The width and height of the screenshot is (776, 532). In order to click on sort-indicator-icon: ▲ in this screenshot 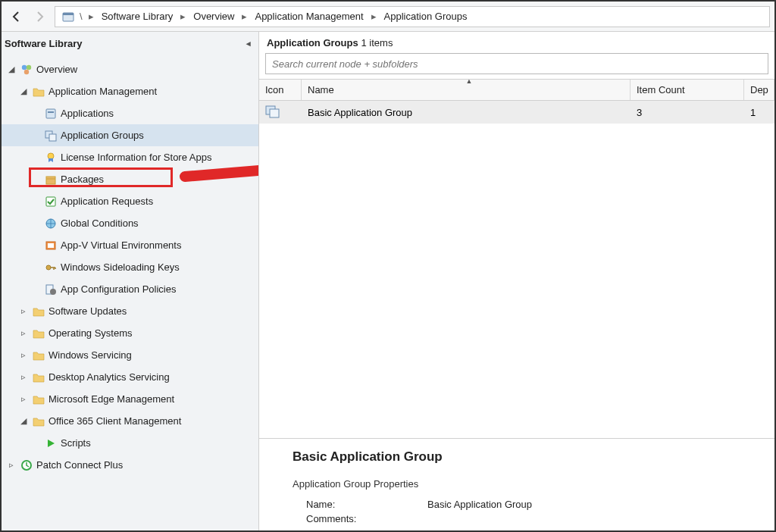, I will do `click(470, 81)`.